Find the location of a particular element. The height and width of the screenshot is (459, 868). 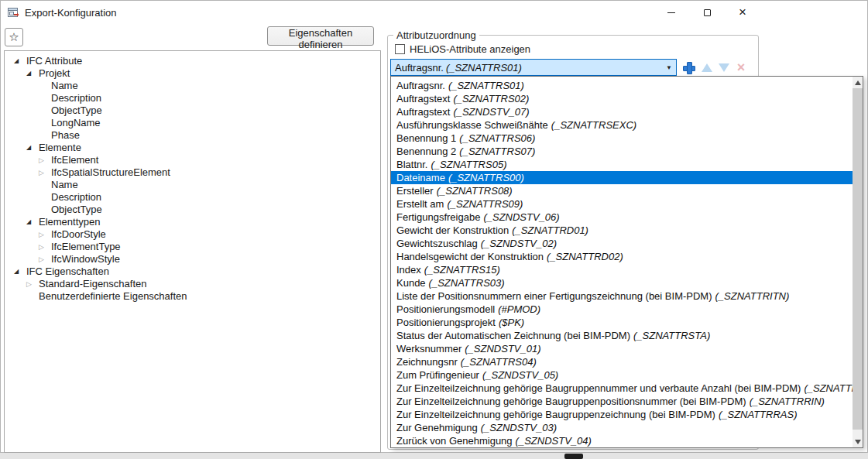

dropdown-item: Zurück von Genehmigung(_SZNDSTV_04) is located at coordinates (622, 441).